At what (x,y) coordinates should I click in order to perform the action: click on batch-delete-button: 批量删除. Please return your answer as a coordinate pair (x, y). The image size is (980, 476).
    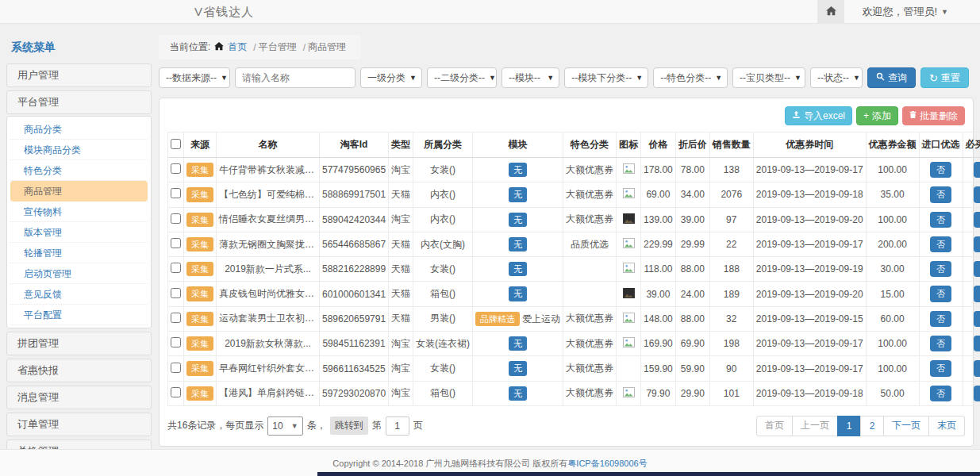
    Looking at the image, I should click on (933, 116).